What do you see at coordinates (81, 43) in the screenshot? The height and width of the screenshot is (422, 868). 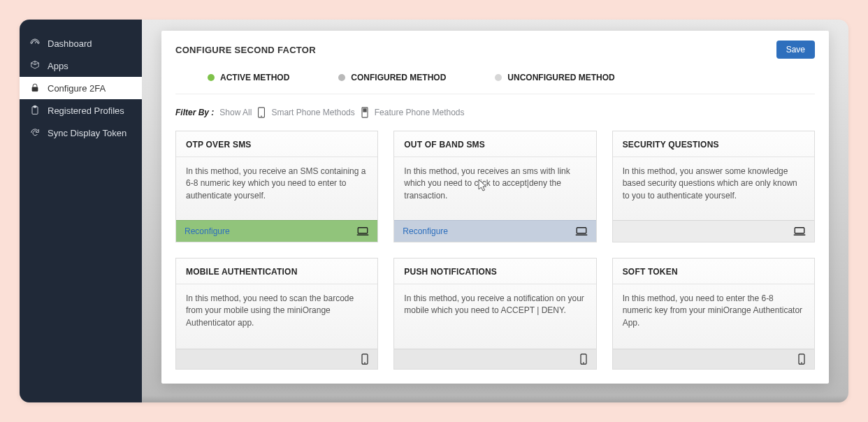 I see `sidebar-item-dashboard: Dashboard` at bounding box center [81, 43].